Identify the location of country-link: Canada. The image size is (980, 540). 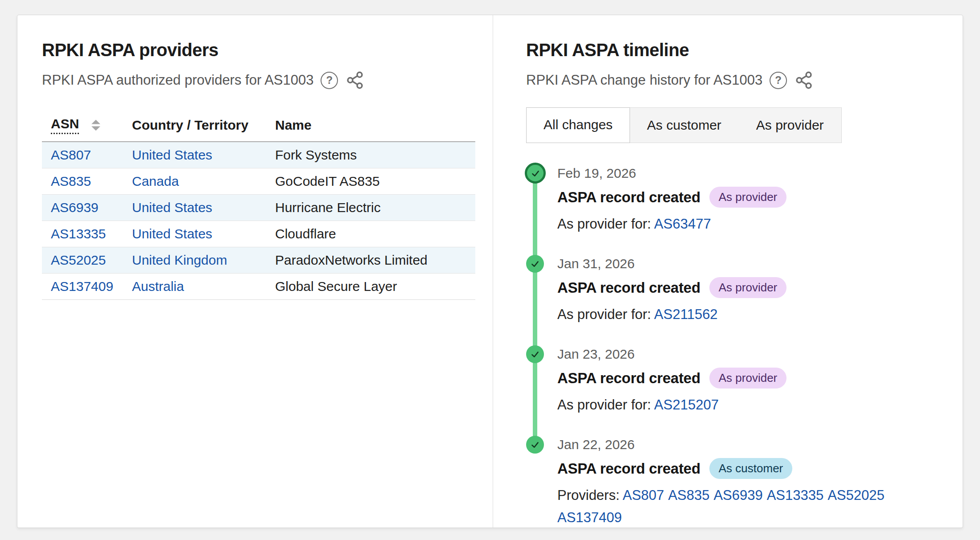
(155, 181).